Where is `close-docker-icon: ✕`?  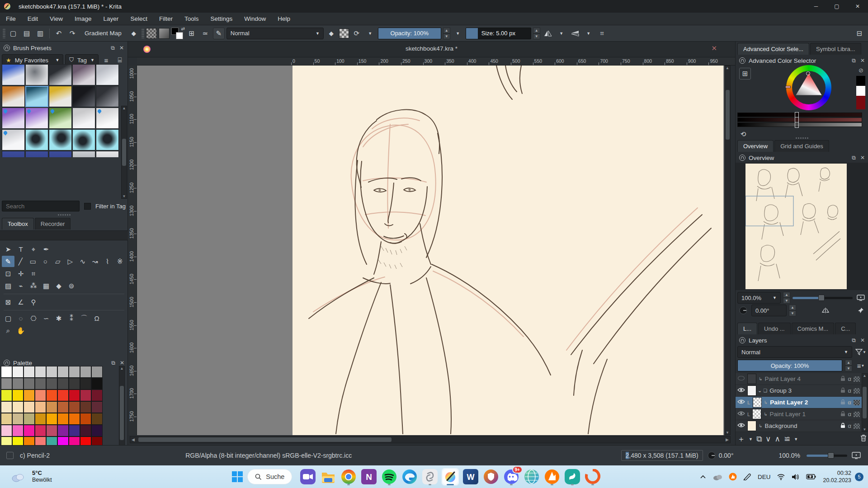 close-docker-icon: ✕ is located at coordinates (122, 363).